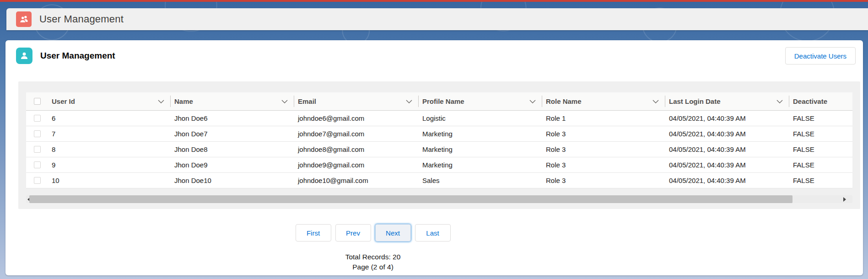 The image size is (868, 279). What do you see at coordinates (78, 56) in the screenshot?
I see `card-title: User Management` at bounding box center [78, 56].